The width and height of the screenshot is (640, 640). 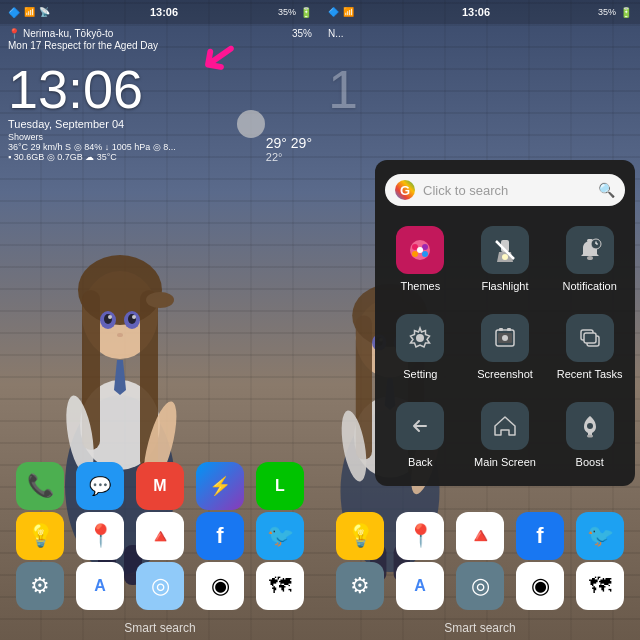 What do you see at coordinates (100, 536) in the screenshot?
I see `app-maps-left: 📍` at bounding box center [100, 536].